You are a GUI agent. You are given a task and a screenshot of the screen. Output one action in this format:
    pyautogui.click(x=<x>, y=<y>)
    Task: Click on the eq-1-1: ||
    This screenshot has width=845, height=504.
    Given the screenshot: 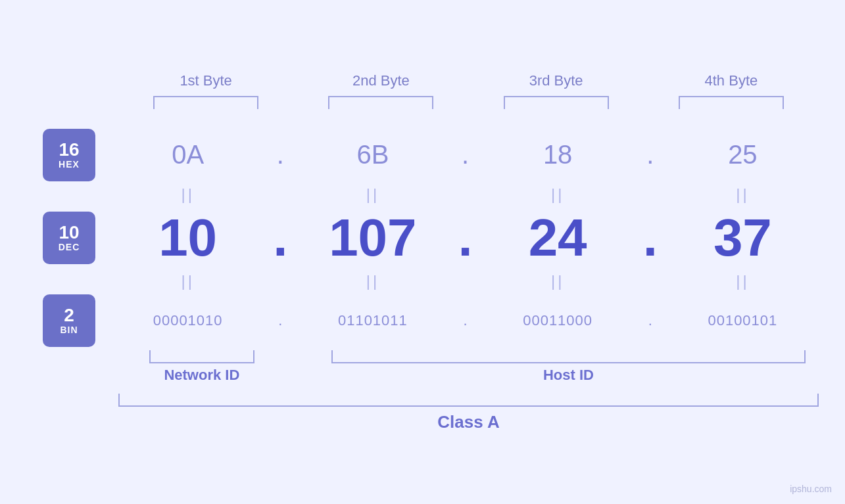 What is the action you would take?
    pyautogui.click(x=187, y=195)
    